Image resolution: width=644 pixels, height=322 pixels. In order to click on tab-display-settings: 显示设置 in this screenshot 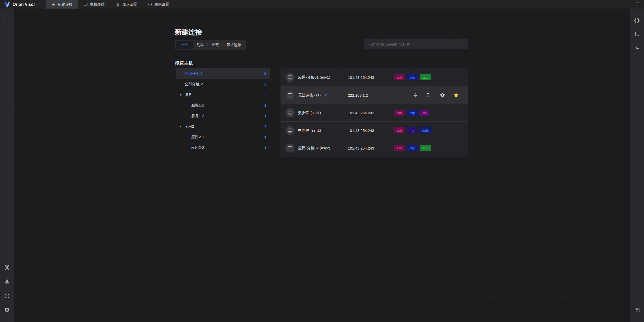, I will do `click(126, 4)`.